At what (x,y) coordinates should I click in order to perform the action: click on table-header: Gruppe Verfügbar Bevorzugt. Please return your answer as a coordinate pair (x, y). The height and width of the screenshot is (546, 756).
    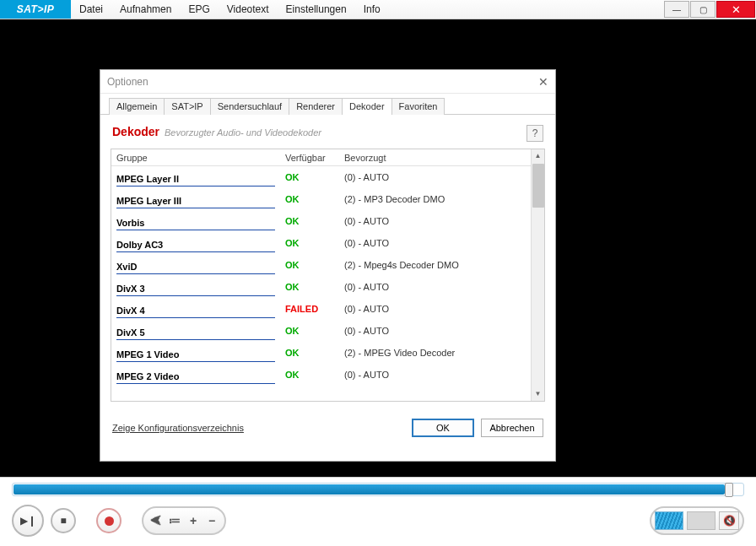
    Looking at the image, I should click on (327, 158).